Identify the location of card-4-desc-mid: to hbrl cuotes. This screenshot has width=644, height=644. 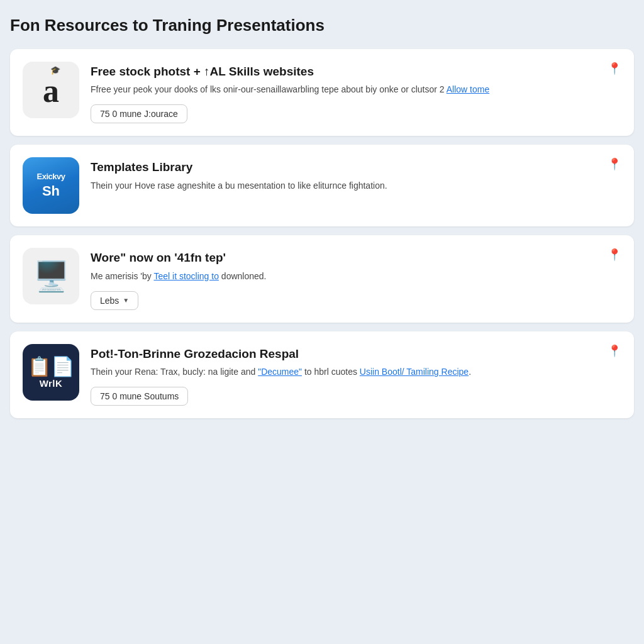
(331, 372).